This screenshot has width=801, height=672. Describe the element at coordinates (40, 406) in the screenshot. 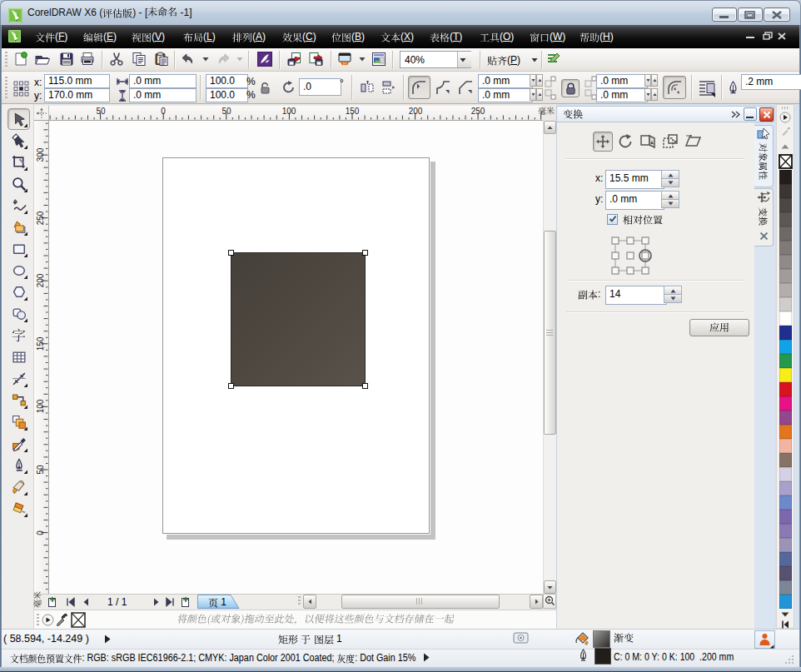

I see `svg-text: 100` at that location.